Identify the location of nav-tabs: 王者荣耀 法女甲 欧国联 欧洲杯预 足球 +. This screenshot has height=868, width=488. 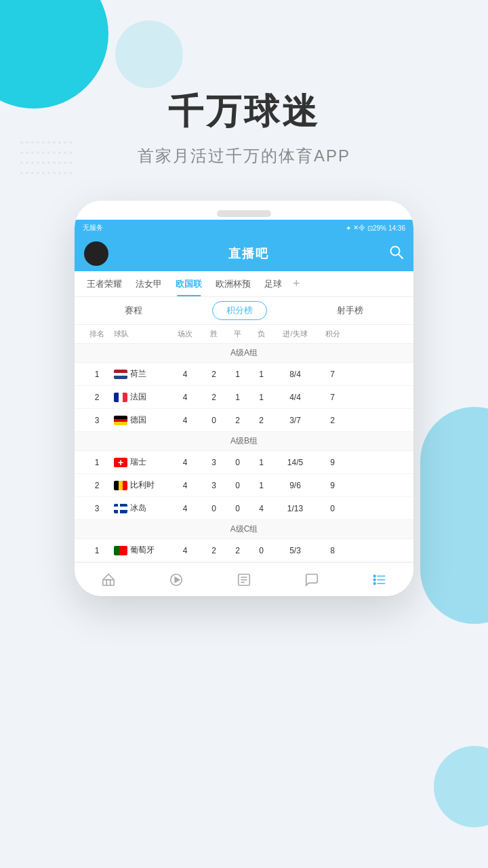
(244, 284).